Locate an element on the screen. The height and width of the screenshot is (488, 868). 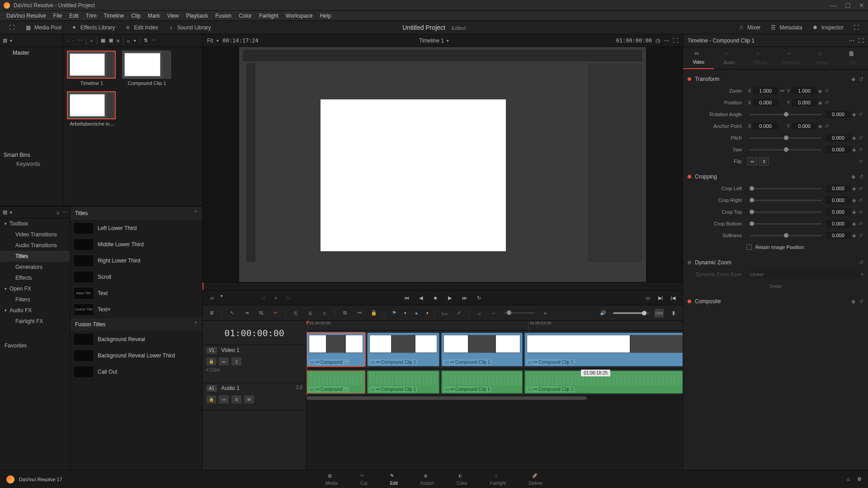
rot-keyframe: ◆ is located at coordinates (854, 115).